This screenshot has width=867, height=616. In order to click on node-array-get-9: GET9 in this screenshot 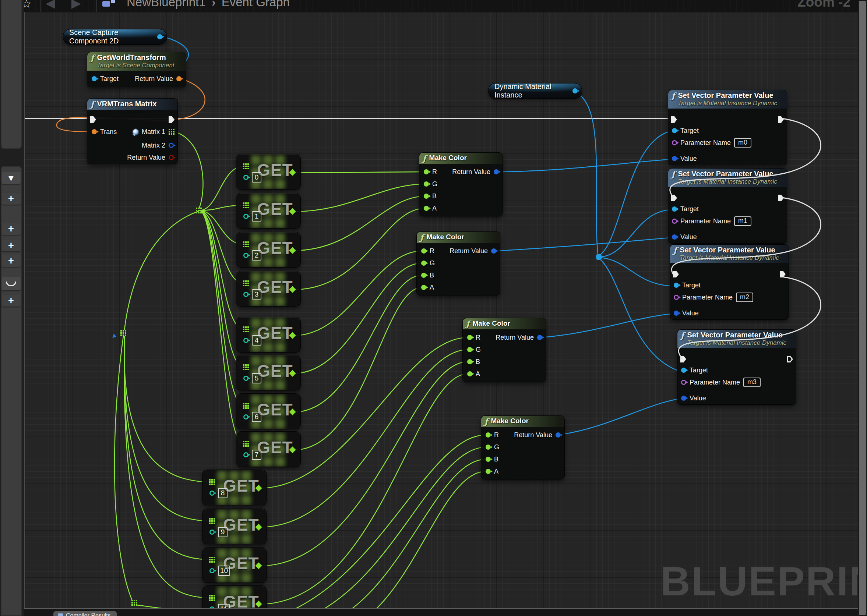, I will do `click(234, 526)`.